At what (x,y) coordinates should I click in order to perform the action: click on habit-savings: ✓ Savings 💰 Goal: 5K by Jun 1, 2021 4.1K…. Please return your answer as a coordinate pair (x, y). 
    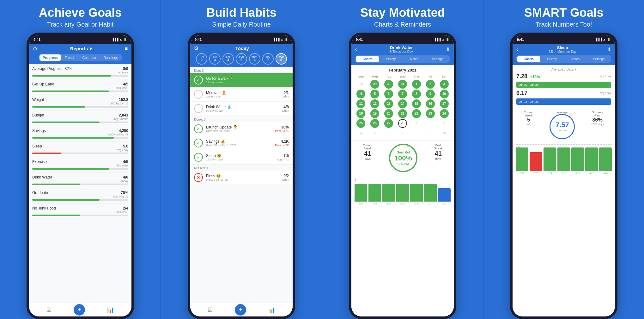
    Looking at the image, I should click on (241, 143).